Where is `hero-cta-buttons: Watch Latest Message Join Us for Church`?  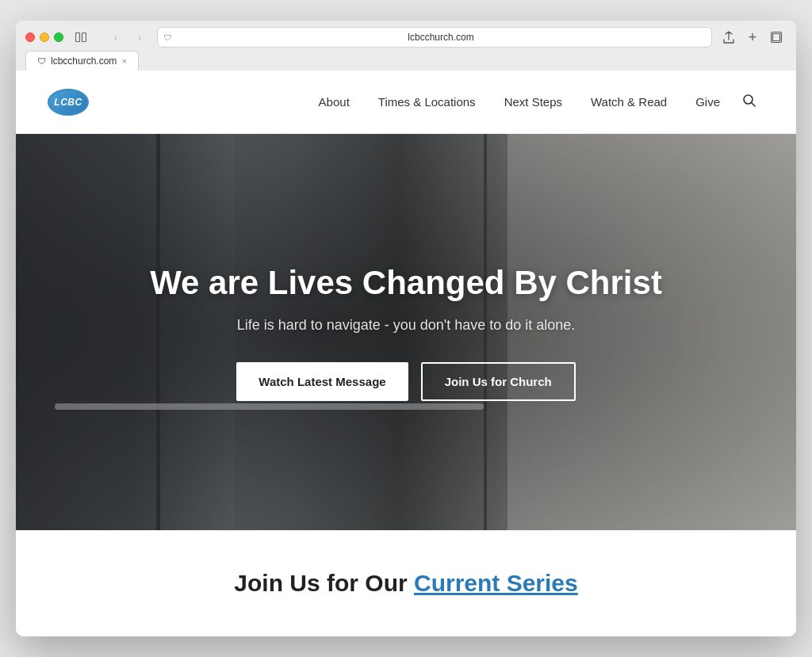 hero-cta-buttons: Watch Latest Message Join Us for Church is located at coordinates (406, 382).